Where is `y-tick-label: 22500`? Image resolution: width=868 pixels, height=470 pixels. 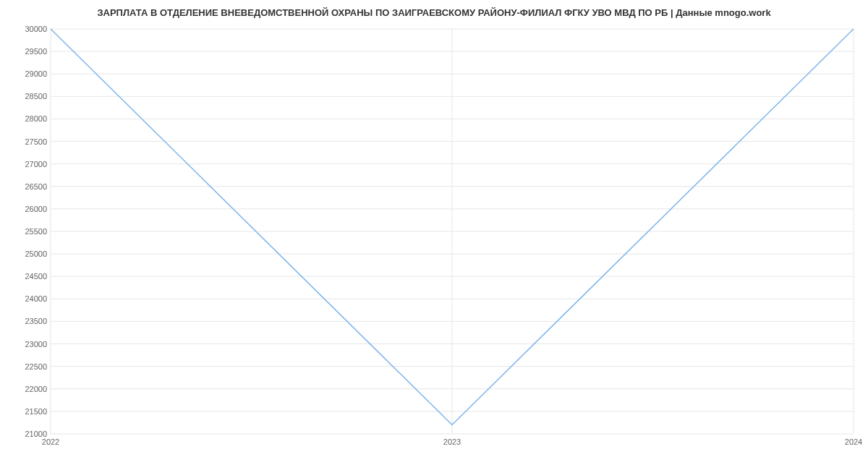 y-tick-label: 22500 is located at coordinates (25, 367).